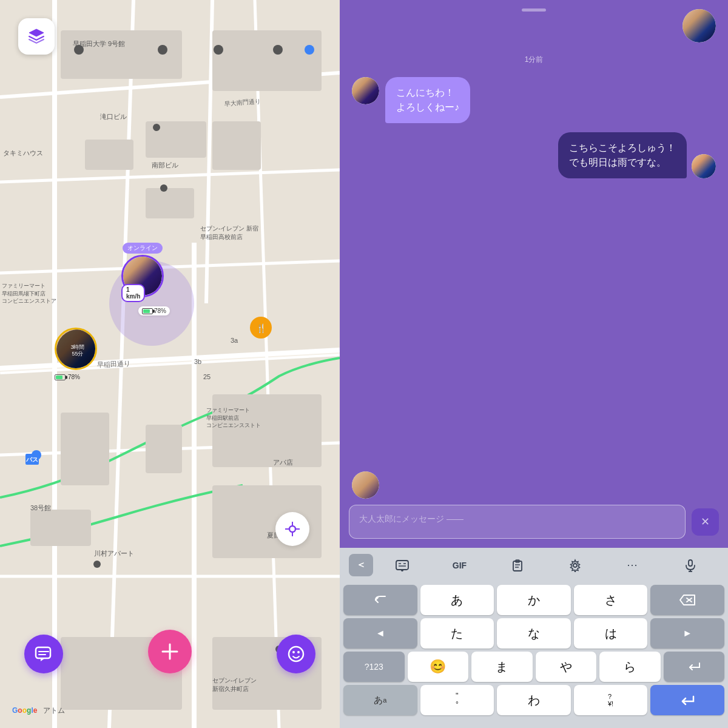  What do you see at coordinates (694, 667) in the screenshot?
I see `newline-icon` at bounding box center [694, 667].